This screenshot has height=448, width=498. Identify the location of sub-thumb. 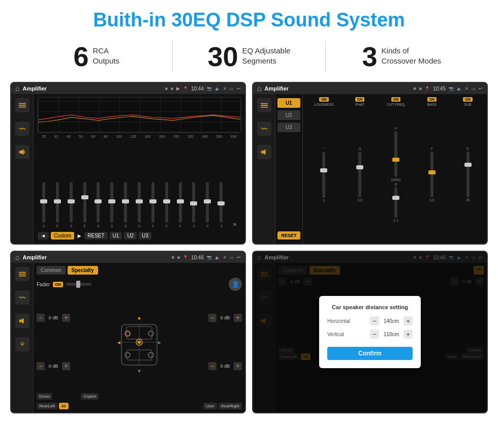
(468, 165).